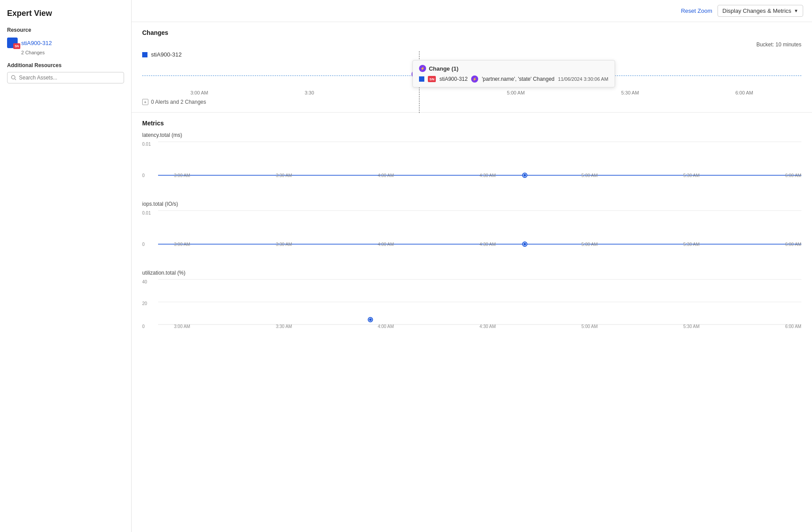 Image resolution: width=812 pixels, height=532 pixels. What do you see at coordinates (145, 304) in the screenshot?
I see `metric-y-mid-utilization: 20` at bounding box center [145, 304].